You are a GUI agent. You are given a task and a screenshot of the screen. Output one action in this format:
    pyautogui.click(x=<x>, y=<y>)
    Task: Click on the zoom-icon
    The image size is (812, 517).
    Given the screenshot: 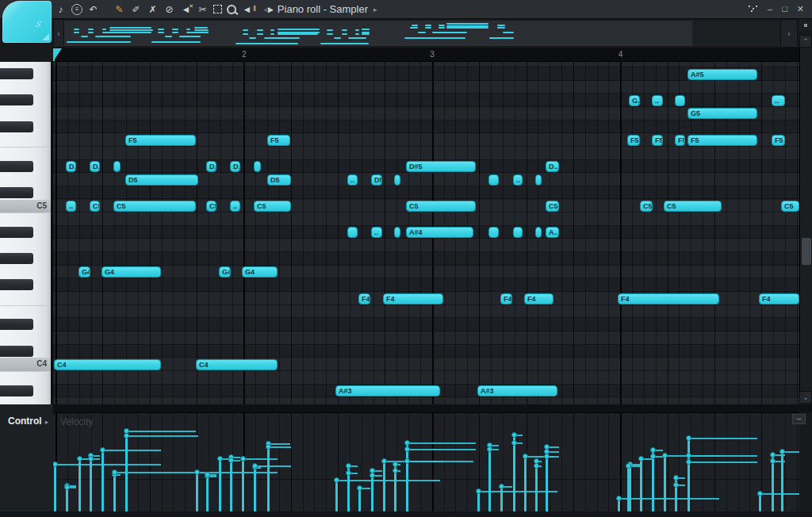 What is the action you would take?
    pyautogui.click(x=232, y=10)
    